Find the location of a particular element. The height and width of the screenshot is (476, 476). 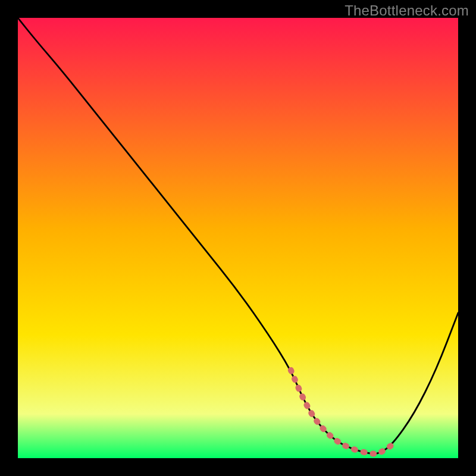

watermark-text: TheBottleneck.com is located at coordinates (407, 11).